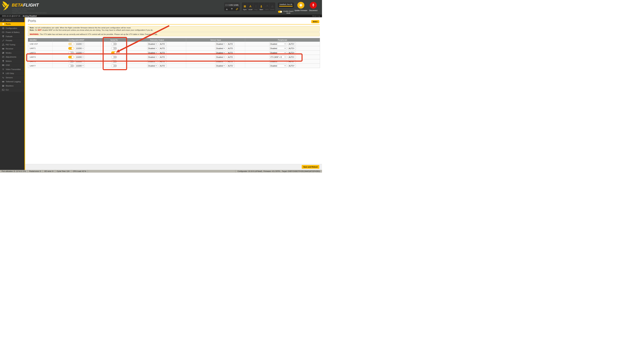 This screenshot has width=644, height=345. What do you see at coordinates (3, 41) in the screenshot?
I see `wand-icon` at bounding box center [3, 41].